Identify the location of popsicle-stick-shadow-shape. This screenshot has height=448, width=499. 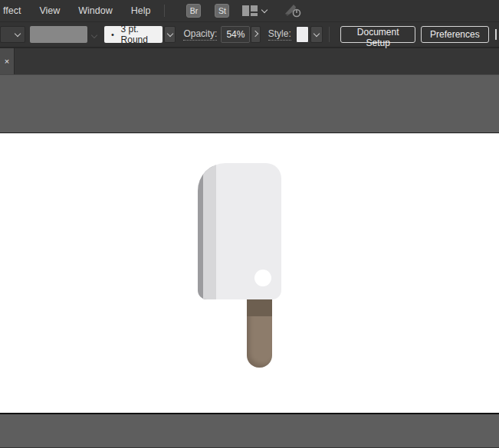
(259, 308).